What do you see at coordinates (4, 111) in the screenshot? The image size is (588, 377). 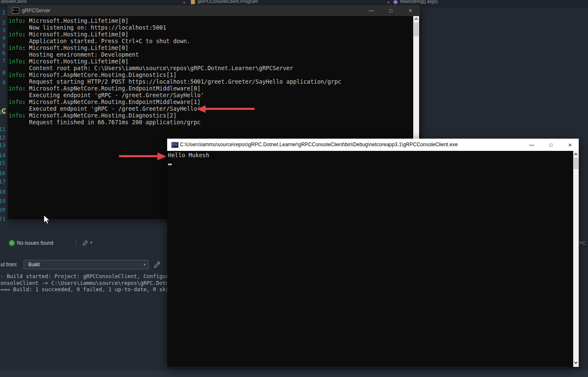 I see `bookmark-icon` at bounding box center [4, 111].